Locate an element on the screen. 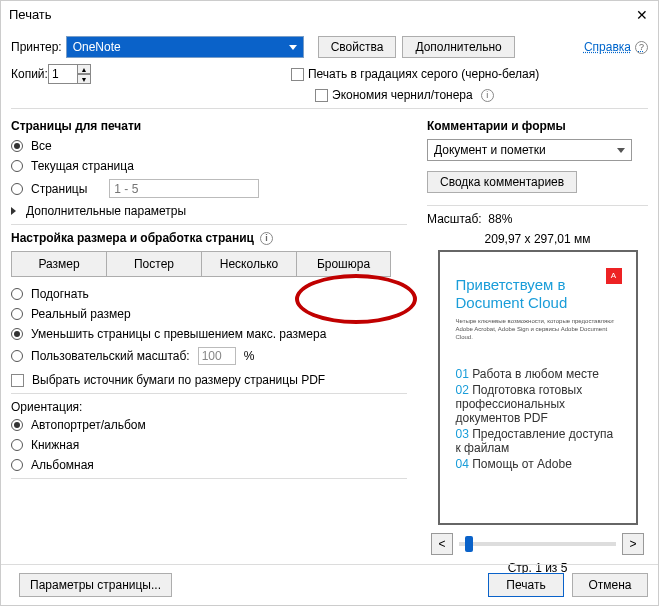 Image resolution: width=659 pixels, height=606 pixels. expand-icon is located at coordinates (14, 211).